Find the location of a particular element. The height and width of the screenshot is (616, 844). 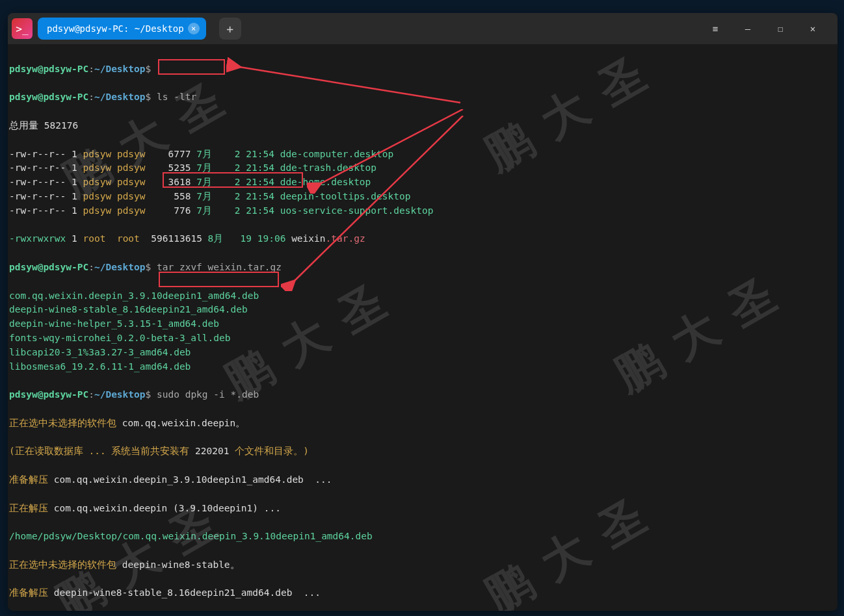

prompt-user: pdsyw@pdsyw-PC is located at coordinates (49, 69).